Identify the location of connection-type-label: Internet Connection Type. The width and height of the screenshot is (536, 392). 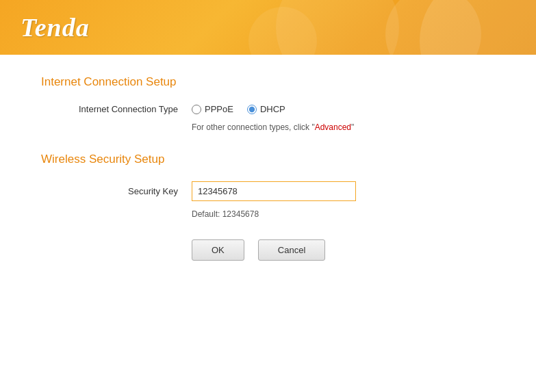
(116, 109).